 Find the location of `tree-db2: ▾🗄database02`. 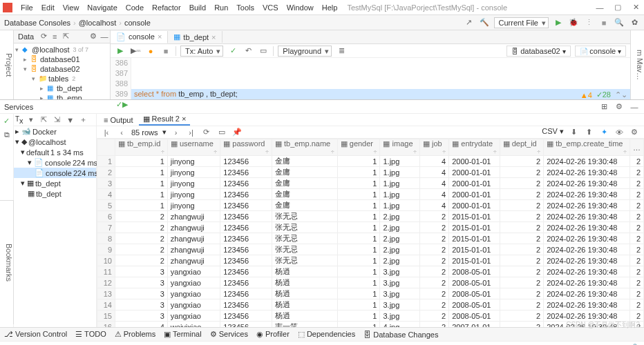

tree-db2: ▾🗄database02 is located at coordinates (62, 69).